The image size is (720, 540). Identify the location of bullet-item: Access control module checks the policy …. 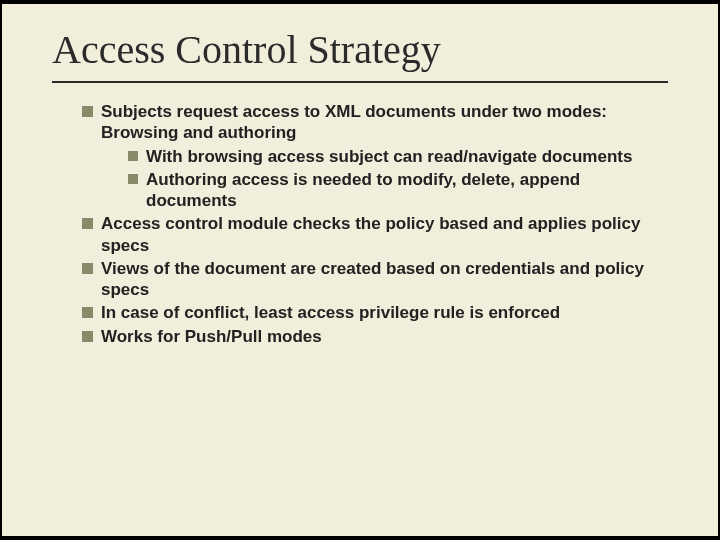
(370, 234).